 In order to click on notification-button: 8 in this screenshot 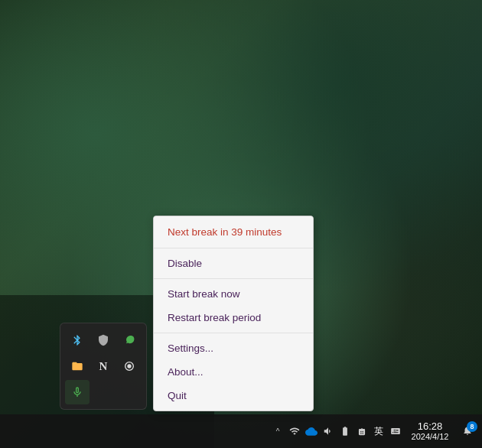, I will do `click(467, 431)`.